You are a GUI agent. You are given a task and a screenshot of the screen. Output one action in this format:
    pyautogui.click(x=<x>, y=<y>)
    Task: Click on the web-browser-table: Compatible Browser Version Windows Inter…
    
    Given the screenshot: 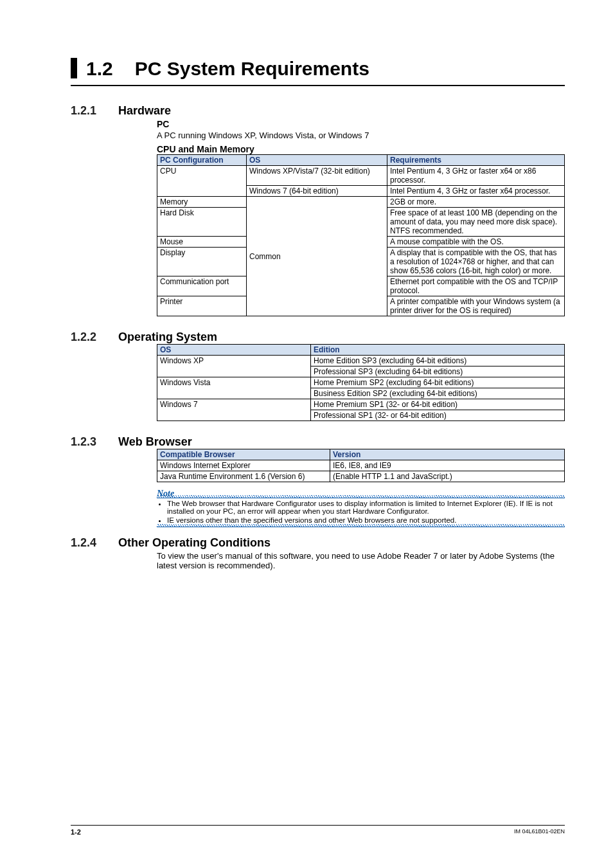 What is the action you would take?
    pyautogui.click(x=361, y=466)
    